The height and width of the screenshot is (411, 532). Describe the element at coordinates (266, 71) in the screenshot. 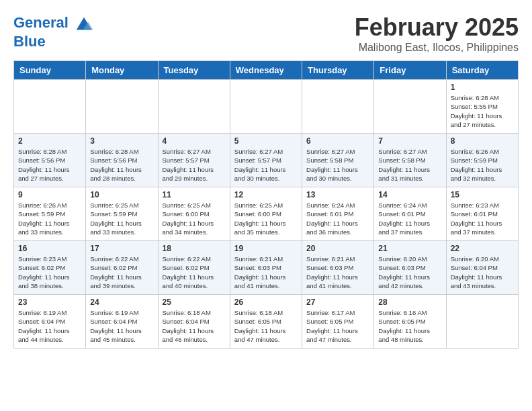

I see `header-row: SundayMondayTuesdayWednesdayThursdayFrid…` at that location.